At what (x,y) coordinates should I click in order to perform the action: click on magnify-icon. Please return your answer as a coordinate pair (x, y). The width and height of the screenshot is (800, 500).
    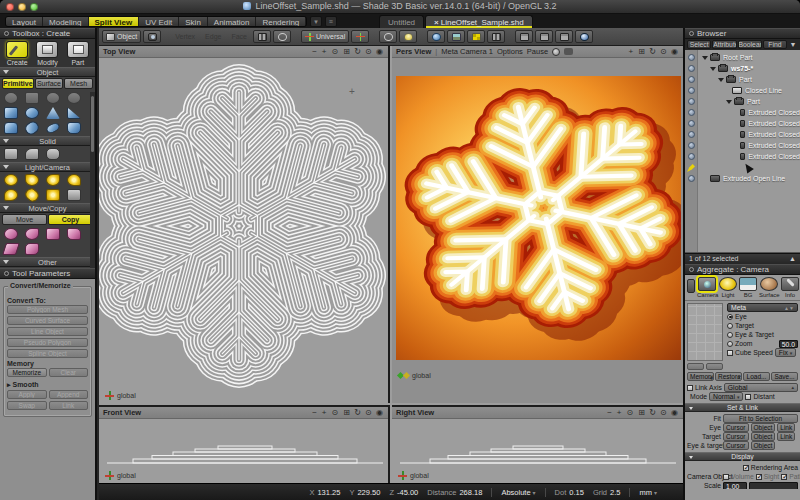
    Looking at the image, I should click on (11, 234).